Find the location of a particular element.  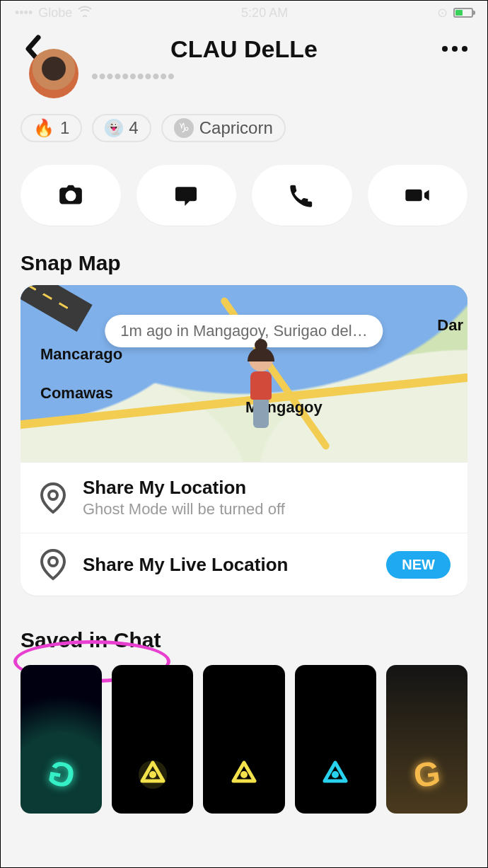

new-badge: NEW is located at coordinates (419, 565).